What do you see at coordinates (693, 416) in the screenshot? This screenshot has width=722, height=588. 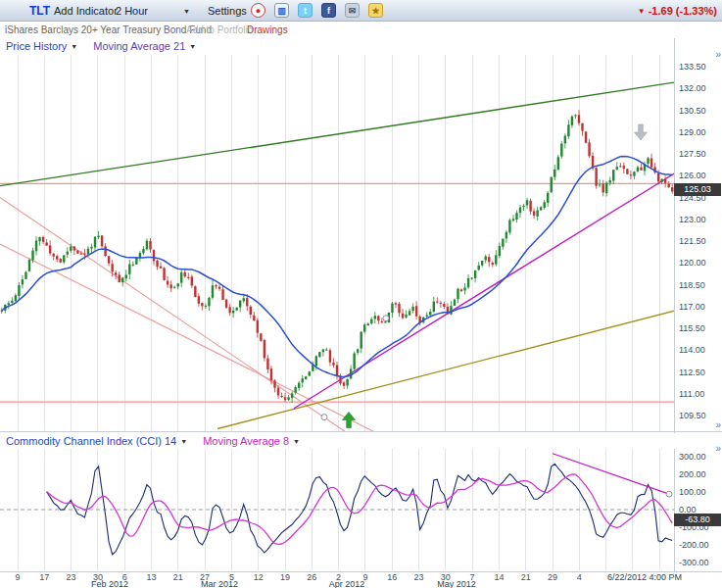 I see `price-axis-label: 109.50` at bounding box center [693, 416].